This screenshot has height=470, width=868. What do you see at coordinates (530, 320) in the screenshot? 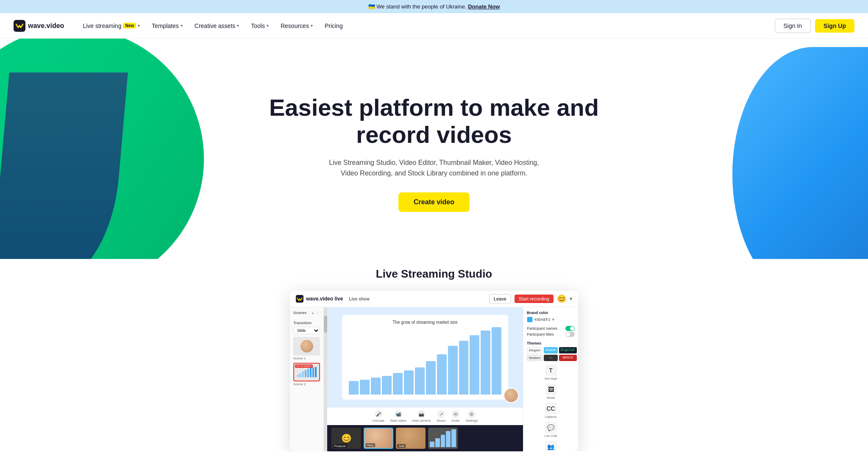
I see `color-swatch` at bounding box center [530, 320].